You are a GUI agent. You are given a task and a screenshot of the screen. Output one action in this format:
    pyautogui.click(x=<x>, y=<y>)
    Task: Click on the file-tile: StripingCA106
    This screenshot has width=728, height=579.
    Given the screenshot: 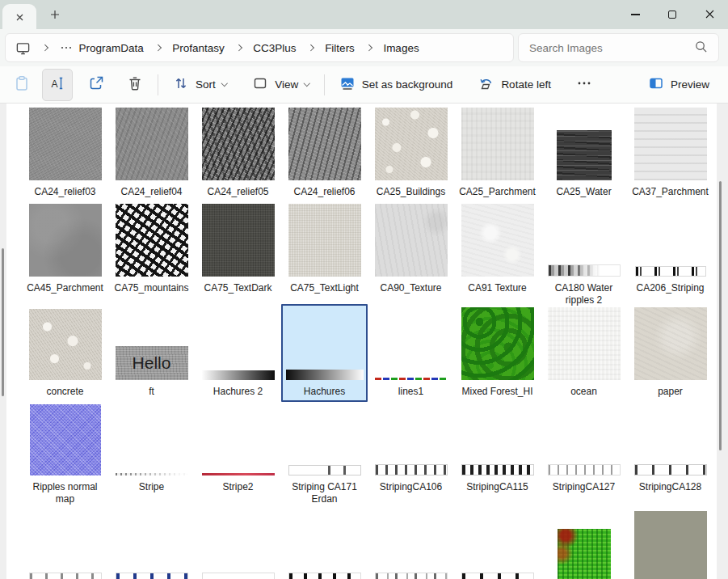 What is the action you would take?
    pyautogui.click(x=410, y=454)
    